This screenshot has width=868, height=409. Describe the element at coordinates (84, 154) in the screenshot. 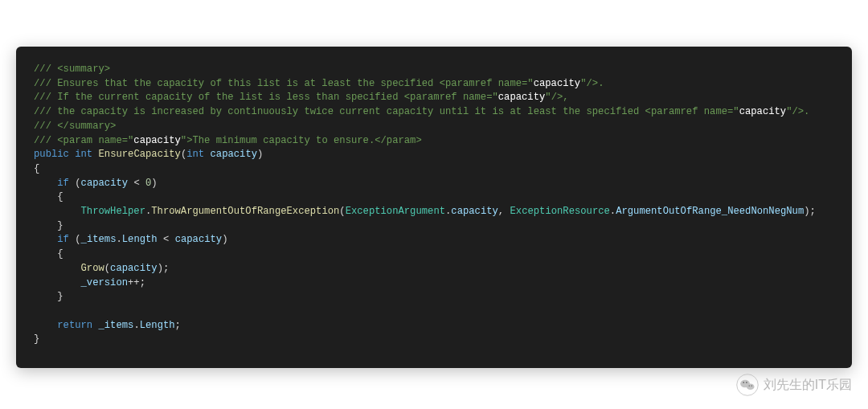

I see `keyword-int: int` at that location.